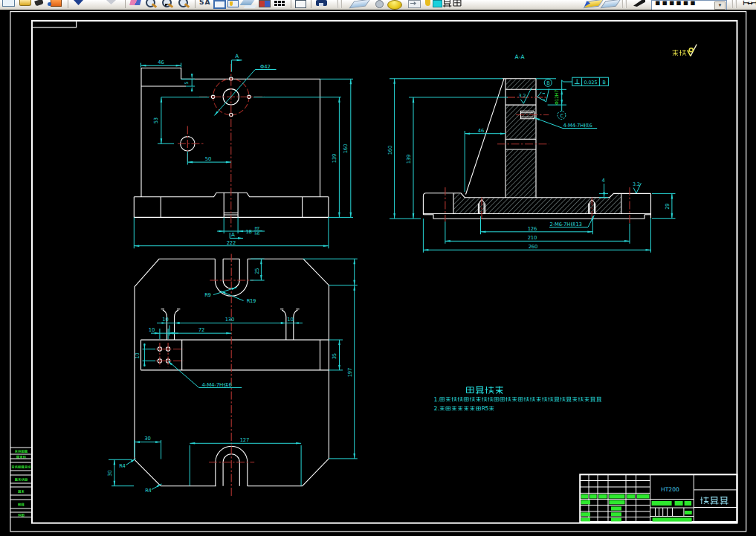 The width and height of the screenshot is (756, 536). I want to click on cyan-box-icon, so click(437, 4).